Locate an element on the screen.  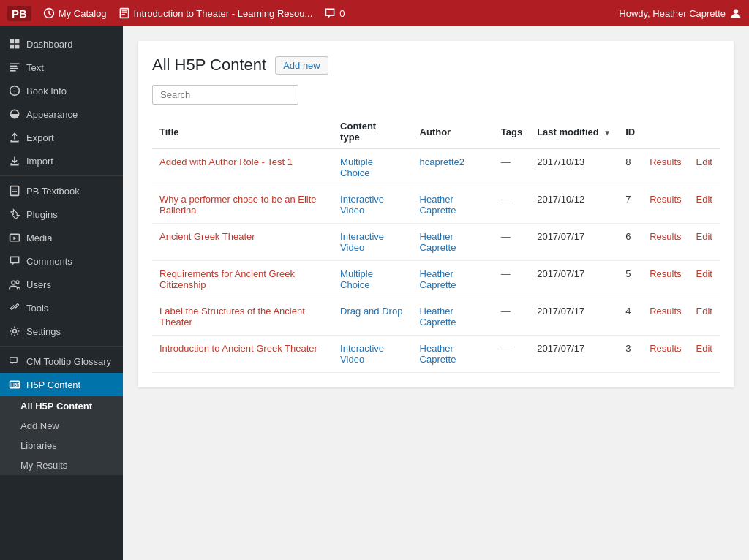
sidebar-item-pb-textbook: PB Textbook is located at coordinates (61, 191).